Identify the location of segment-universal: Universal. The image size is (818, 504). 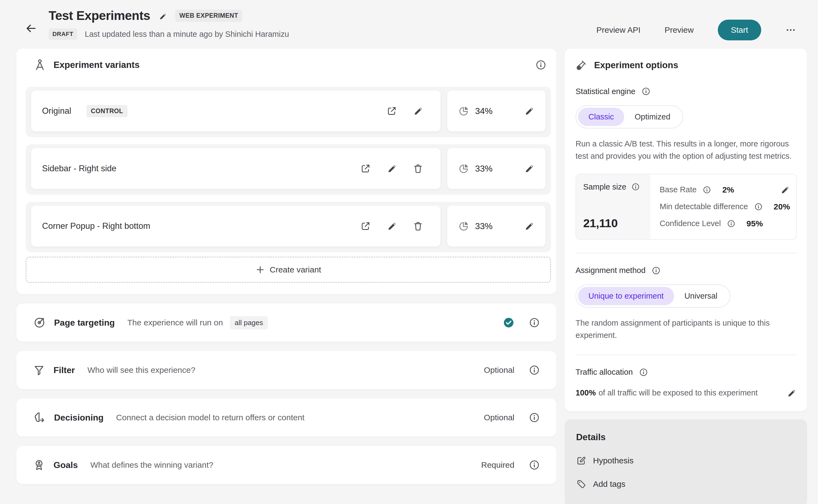
(701, 296).